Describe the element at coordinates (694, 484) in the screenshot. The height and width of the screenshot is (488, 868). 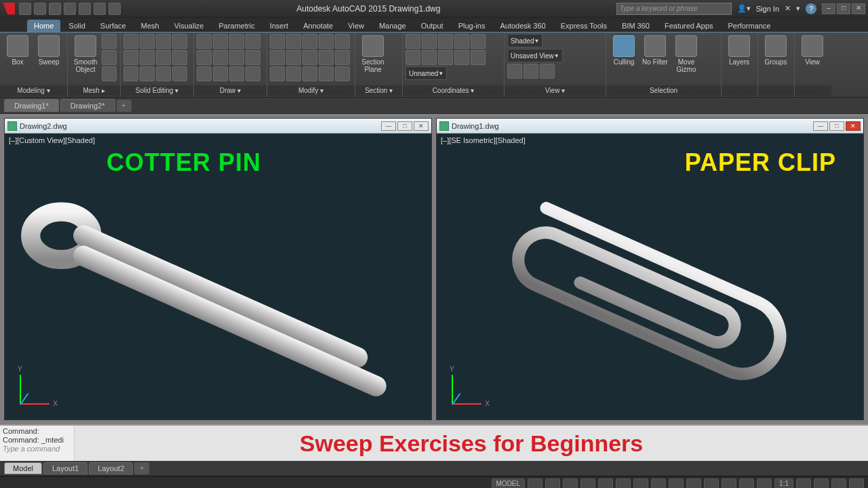
I see `cycling-toggle-icon` at that location.